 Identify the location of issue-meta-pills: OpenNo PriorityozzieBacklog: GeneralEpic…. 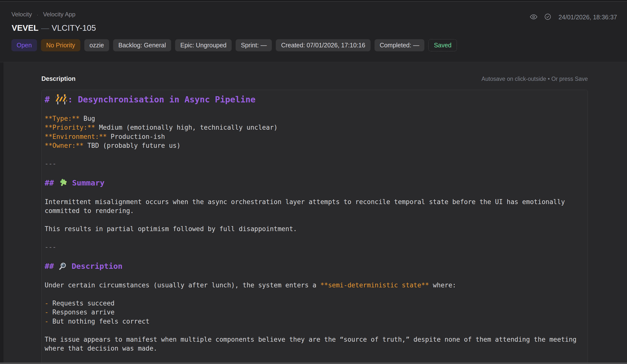
(234, 45).